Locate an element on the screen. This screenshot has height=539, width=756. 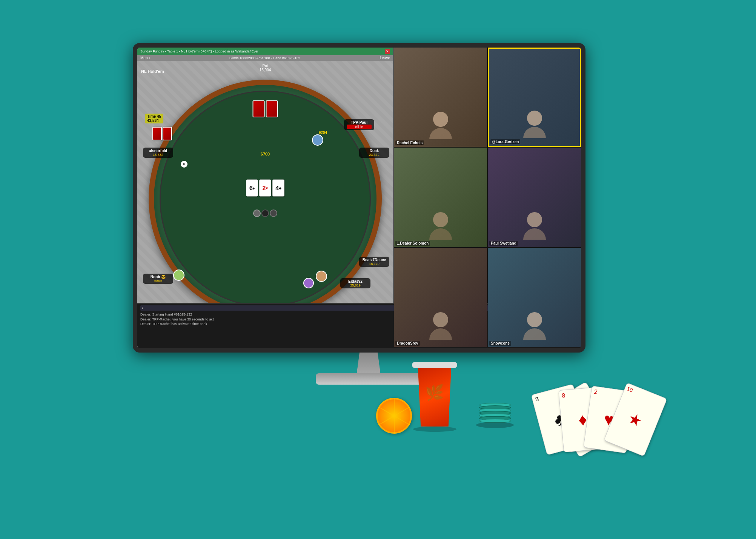
hole-cards-top is located at coordinates (266, 109).